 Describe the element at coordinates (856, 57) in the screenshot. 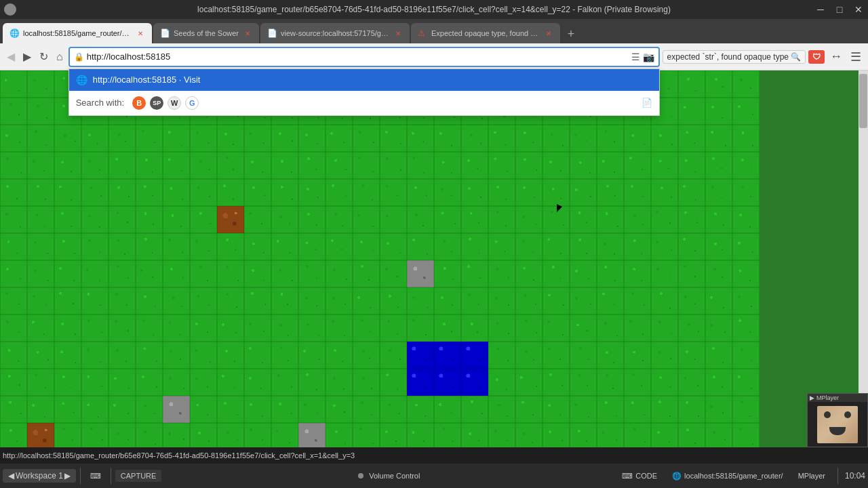

I see `menu-button: ☰` at that location.